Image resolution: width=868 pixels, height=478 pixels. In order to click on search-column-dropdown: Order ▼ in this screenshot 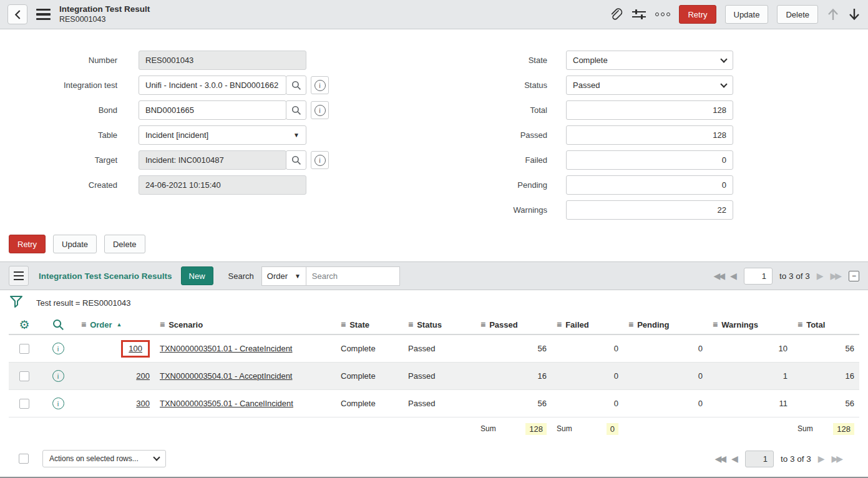, I will do `click(284, 276)`.